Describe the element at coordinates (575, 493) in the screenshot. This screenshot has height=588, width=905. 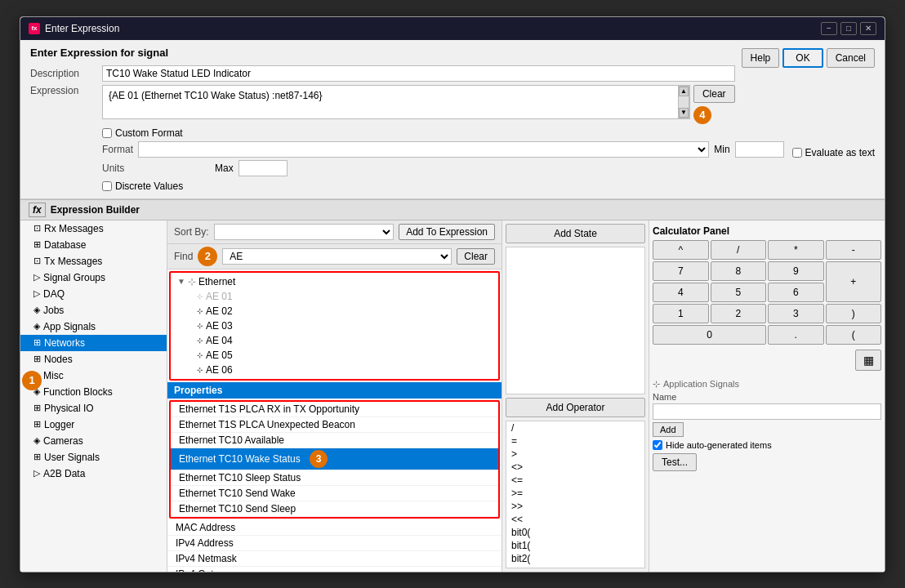
I see `op-gte: >=` at that location.